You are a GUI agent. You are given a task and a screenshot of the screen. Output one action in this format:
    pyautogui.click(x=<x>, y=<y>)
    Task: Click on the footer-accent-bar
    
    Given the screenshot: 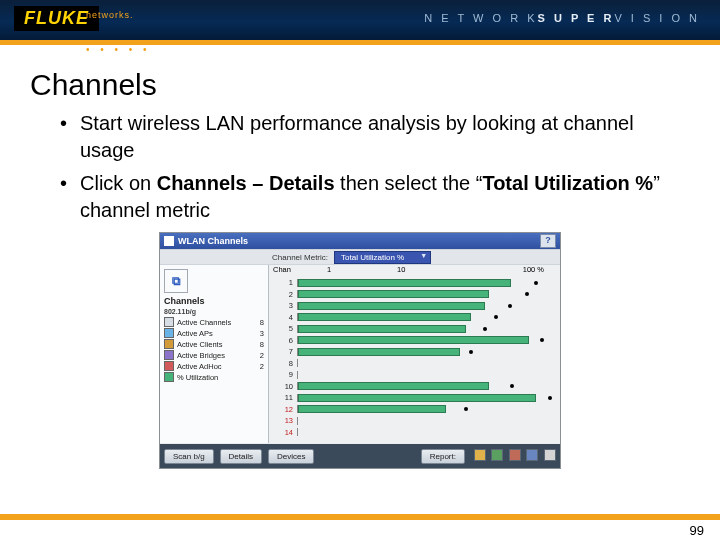 What is the action you would take?
    pyautogui.click(x=360, y=517)
    